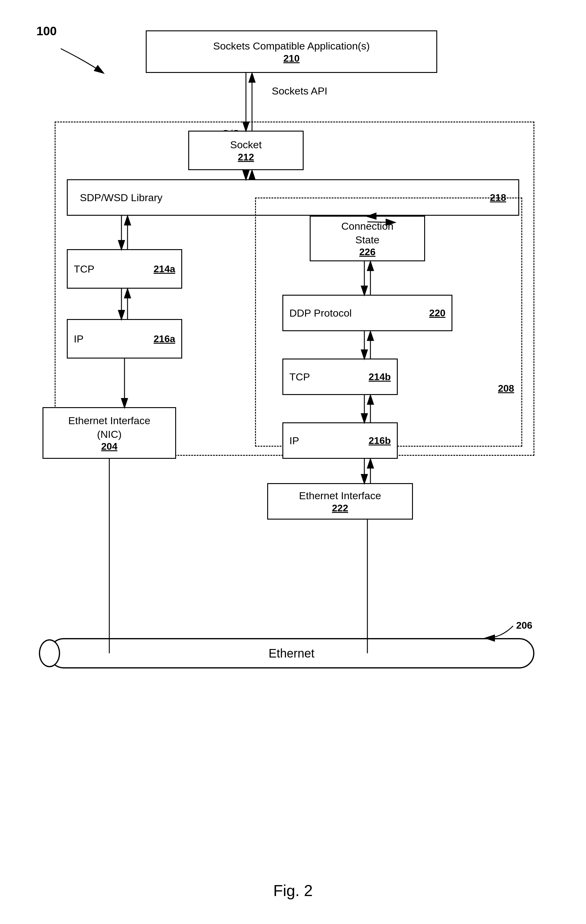 The height and width of the screenshot is (924, 586). I want to click on ip-a-box: IP 216a, so click(124, 338).